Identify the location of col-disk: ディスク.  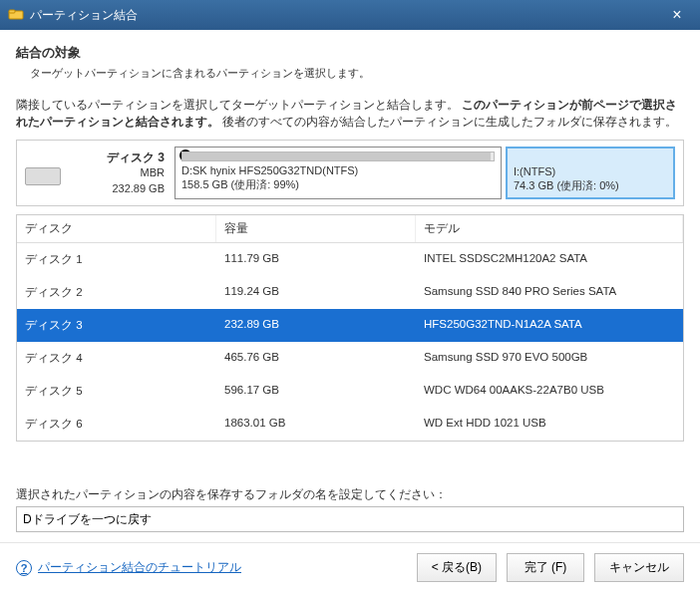
(117, 229).